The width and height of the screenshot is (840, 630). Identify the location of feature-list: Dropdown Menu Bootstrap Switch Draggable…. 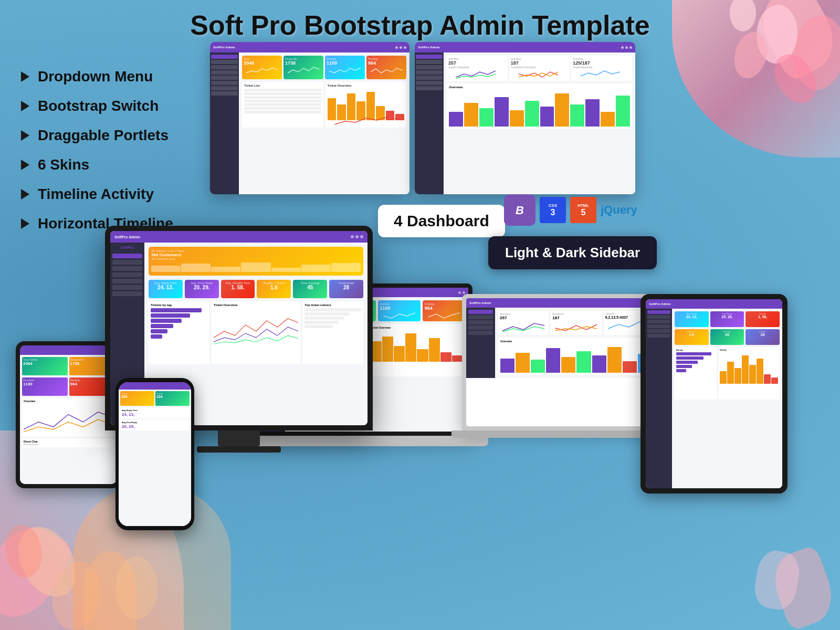
(97, 156).